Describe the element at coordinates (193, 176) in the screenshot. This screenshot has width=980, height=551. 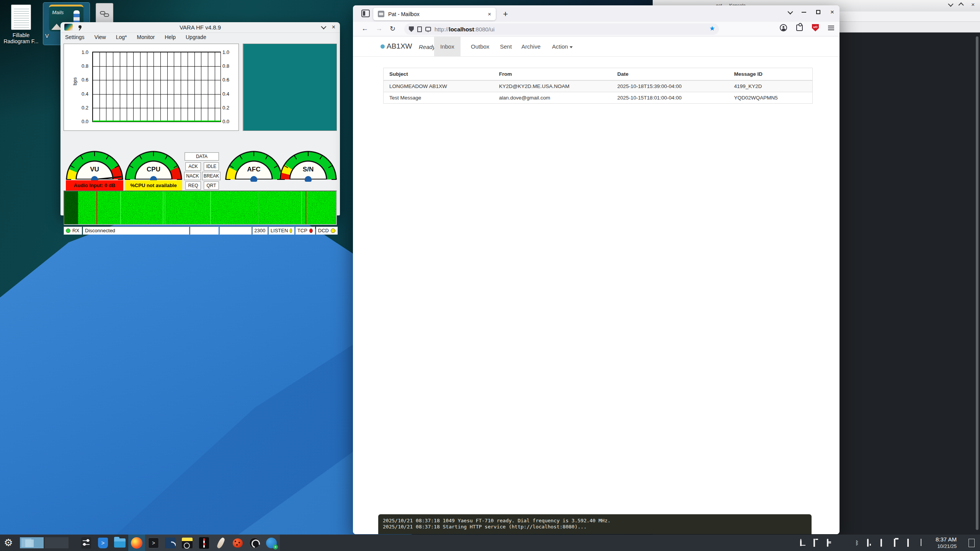
I see `nack-indicator: NACK` at that location.